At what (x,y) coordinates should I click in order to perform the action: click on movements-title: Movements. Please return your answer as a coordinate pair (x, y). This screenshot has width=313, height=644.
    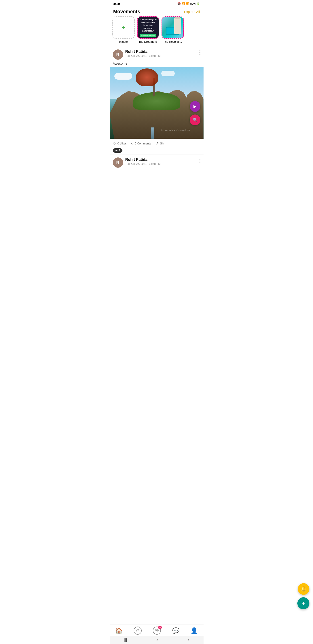
    Looking at the image, I should click on (127, 12).